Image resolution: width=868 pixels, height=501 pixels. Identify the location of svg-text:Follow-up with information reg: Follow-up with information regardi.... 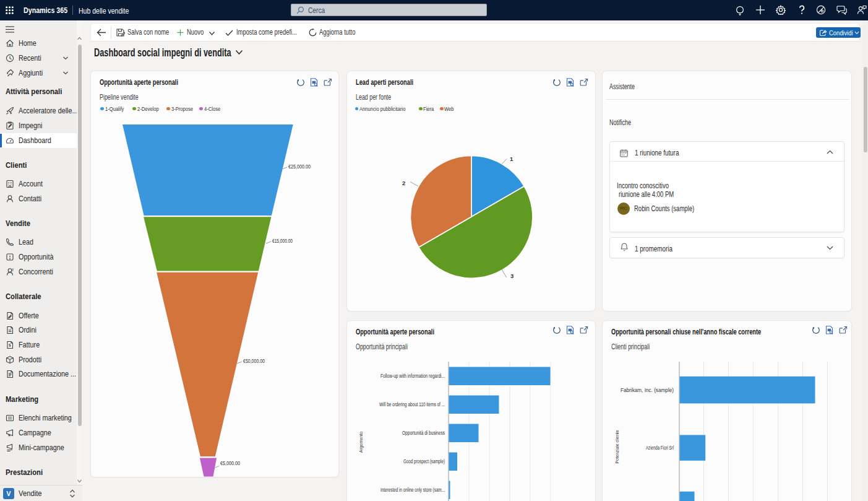
(413, 376).